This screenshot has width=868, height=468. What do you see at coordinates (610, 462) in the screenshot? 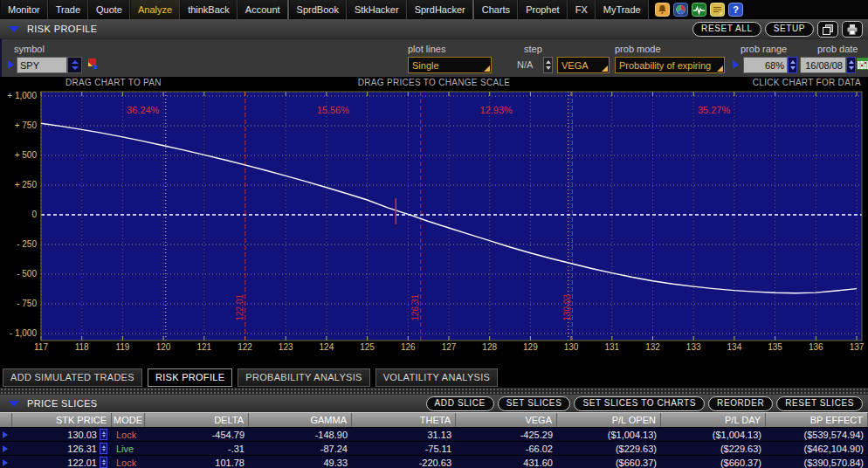
I see `pl-open-cell: ($660.37)` at bounding box center [610, 462].